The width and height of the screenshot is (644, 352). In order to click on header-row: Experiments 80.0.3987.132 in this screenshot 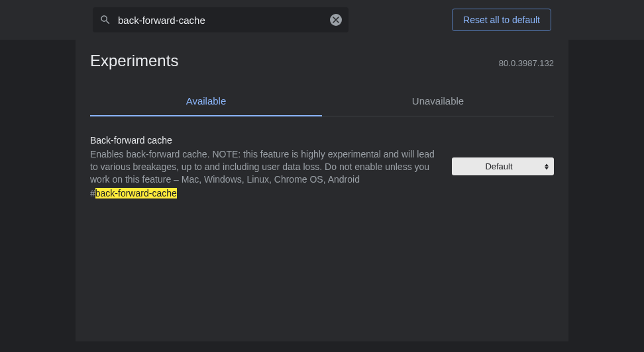, I will do `click(322, 61)`.